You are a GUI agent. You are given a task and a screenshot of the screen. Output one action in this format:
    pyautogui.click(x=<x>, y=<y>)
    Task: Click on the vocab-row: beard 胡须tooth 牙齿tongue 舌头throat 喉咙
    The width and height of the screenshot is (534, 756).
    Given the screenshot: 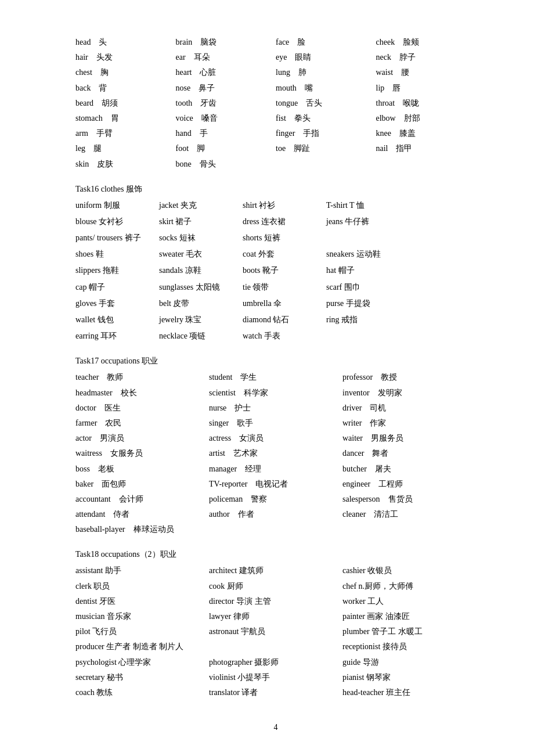 What is the action you would take?
    pyautogui.click(x=276, y=103)
    